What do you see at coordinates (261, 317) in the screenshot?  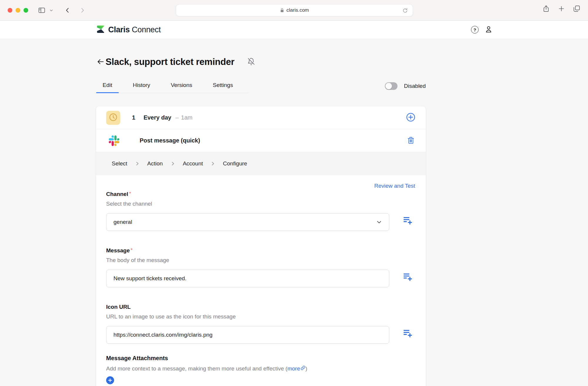 I see `icon-url-description: URL to an image to use as the icon for t…` at bounding box center [261, 317].